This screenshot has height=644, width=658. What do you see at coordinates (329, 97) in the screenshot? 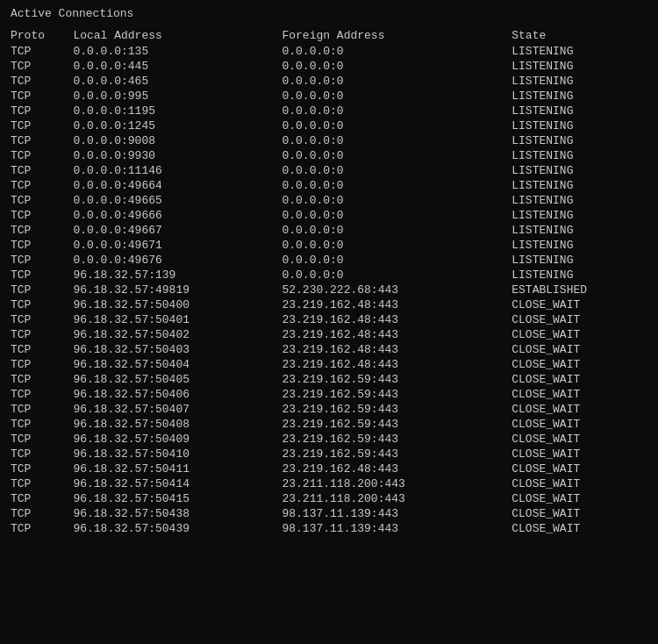
I see `table-row: TCP0.0.0.0:9950.0.0.0:0LISTENING` at bounding box center [329, 97].